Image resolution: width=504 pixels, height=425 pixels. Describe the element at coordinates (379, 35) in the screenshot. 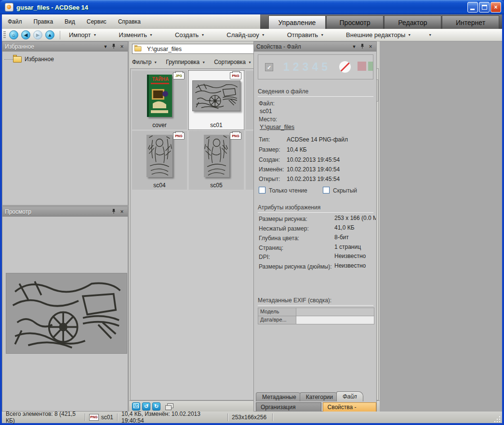

I see `external-editors-button: Внешние редакторы▼` at that location.